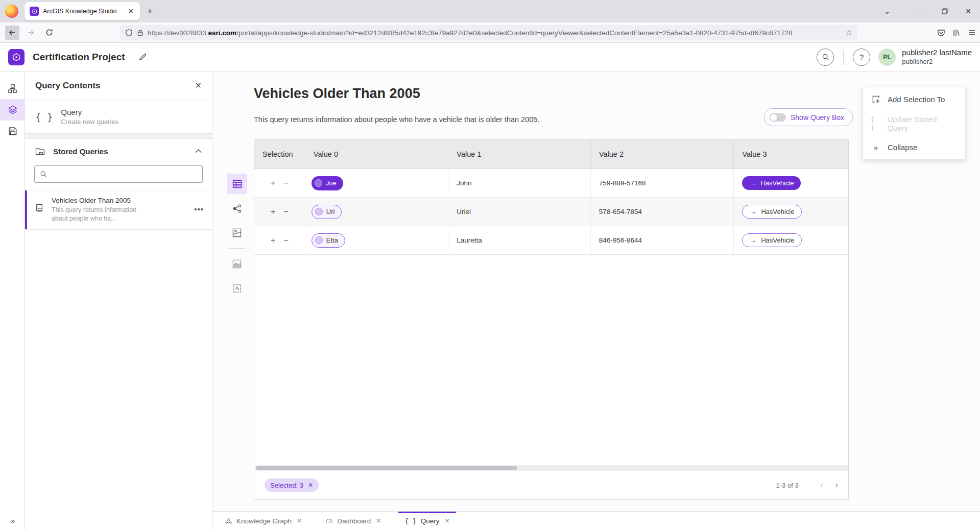 The width and height of the screenshot is (980, 530). What do you see at coordinates (914, 124) in the screenshot?
I see `selection-context-menu: Add Selection To { } Update Stored Query…` at bounding box center [914, 124].